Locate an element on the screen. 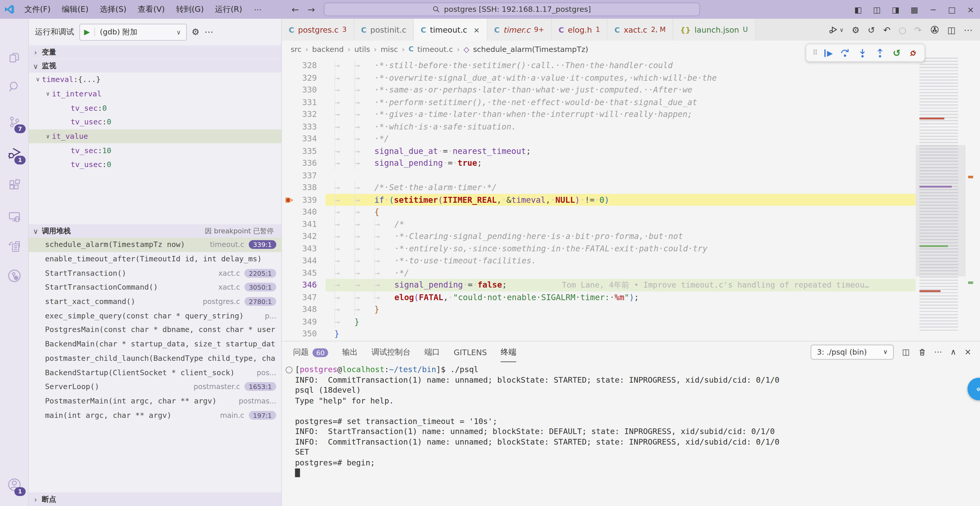 Image resolution: width=980 pixels, height=506 pixels. breadcrumb-item: timeout.c is located at coordinates (435, 49).